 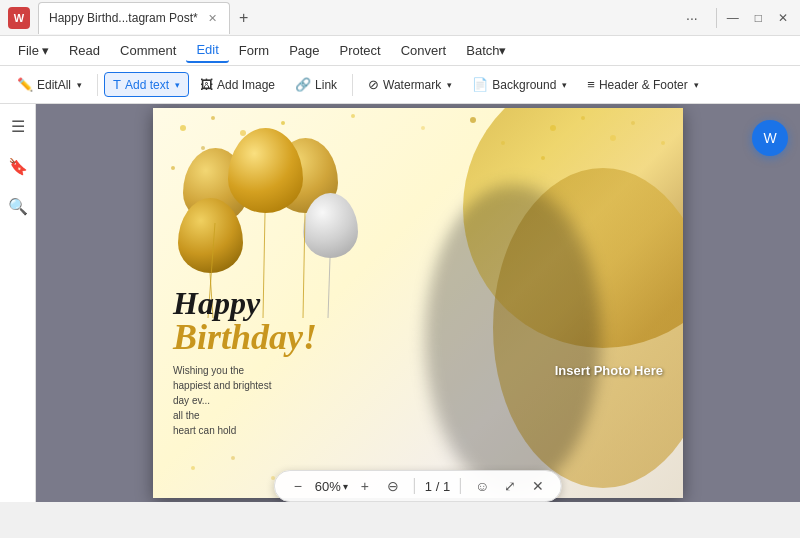 What do you see at coordinates (124, 18) in the screenshot?
I see `tab-label: Happy Birthd...tagram Post*` at bounding box center [124, 18].